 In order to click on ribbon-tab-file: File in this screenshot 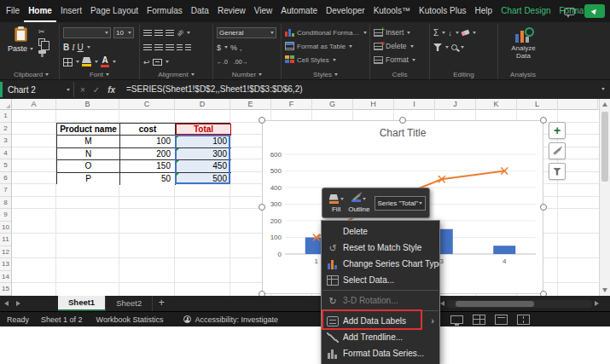, I will do `click(13, 11)`.